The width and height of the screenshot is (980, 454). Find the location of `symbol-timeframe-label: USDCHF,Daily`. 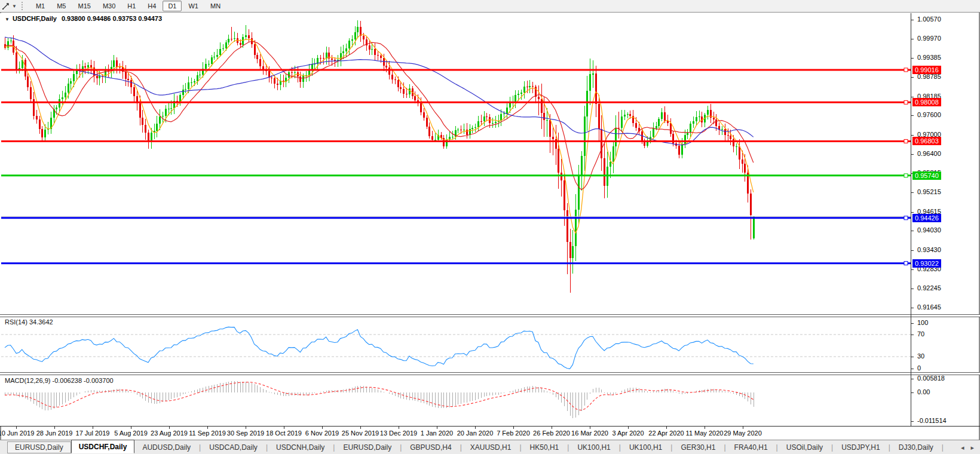

symbol-timeframe-label: USDCHF,Daily is located at coordinates (35, 19).